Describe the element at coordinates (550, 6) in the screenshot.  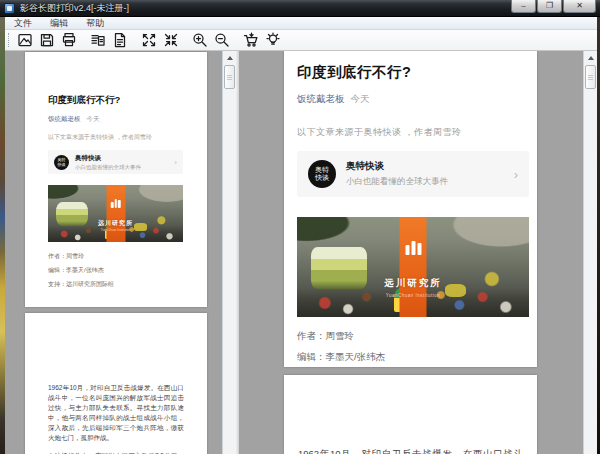
I see `maximize-icon: ❐` at that location.